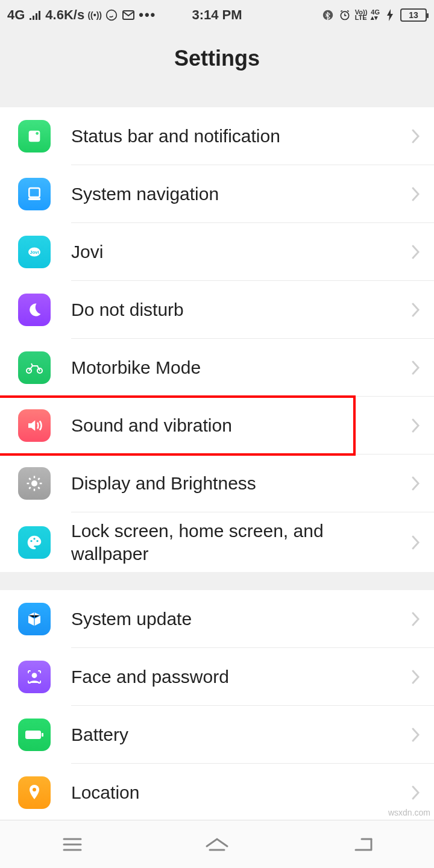 The image size is (434, 868). What do you see at coordinates (241, 194) in the screenshot?
I see `row-label: System navigation` at bounding box center [241, 194].